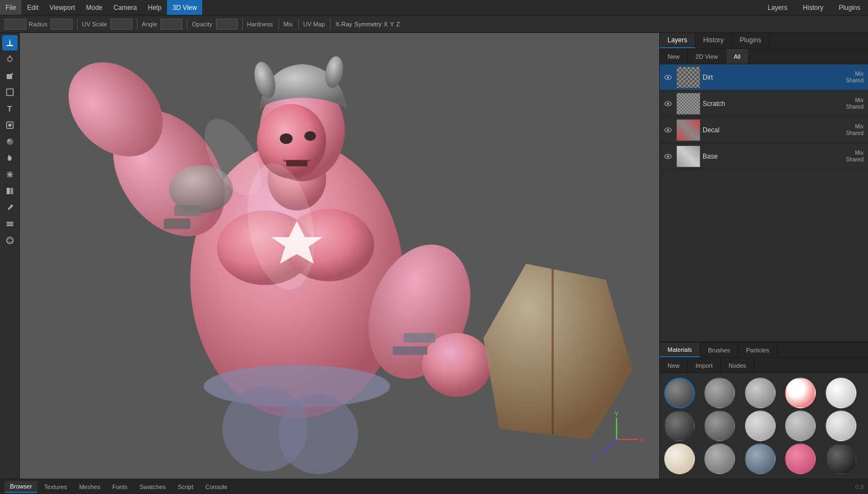 Image resolution: width=868 pixels, height=494 pixels. Describe the element at coordinates (678, 41) in the screenshot. I see `tab-layers: Layers` at that location.